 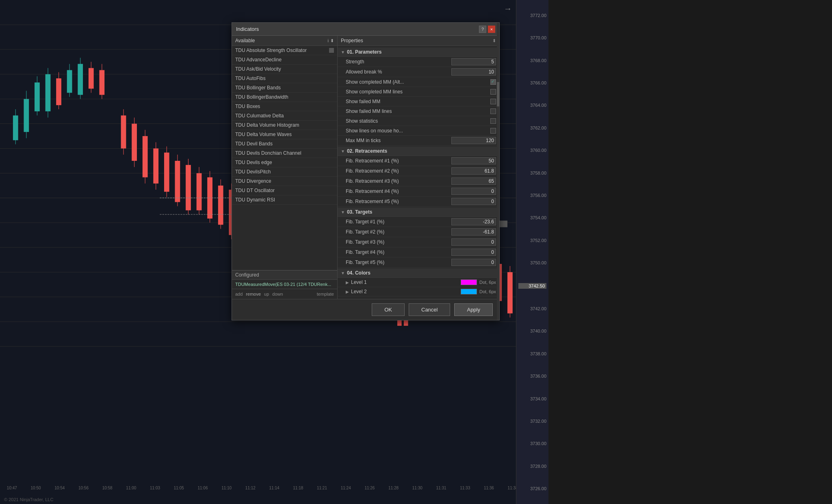 I want to click on fib-tgt-1-input, so click(x=474, y=222).